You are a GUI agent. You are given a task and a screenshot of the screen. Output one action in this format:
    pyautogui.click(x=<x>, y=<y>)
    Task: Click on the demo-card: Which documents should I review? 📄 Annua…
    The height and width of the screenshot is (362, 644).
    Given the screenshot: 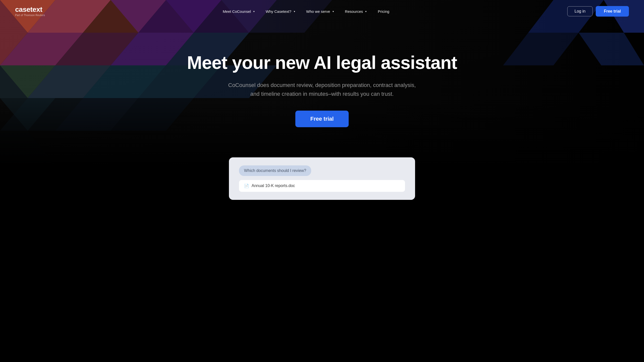 What is the action you would take?
    pyautogui.click(x=322, y=178)
    